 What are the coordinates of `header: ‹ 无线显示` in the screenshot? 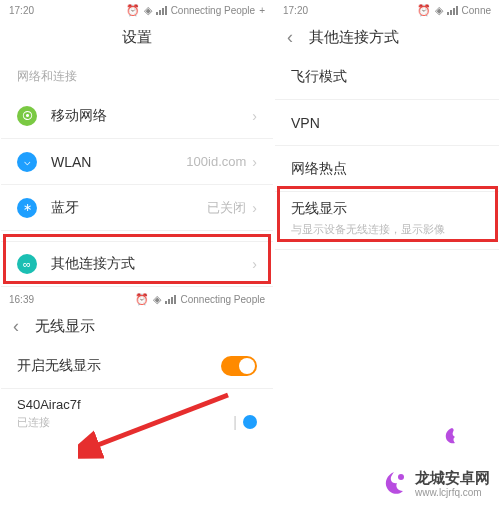 It's located at (137, 326).